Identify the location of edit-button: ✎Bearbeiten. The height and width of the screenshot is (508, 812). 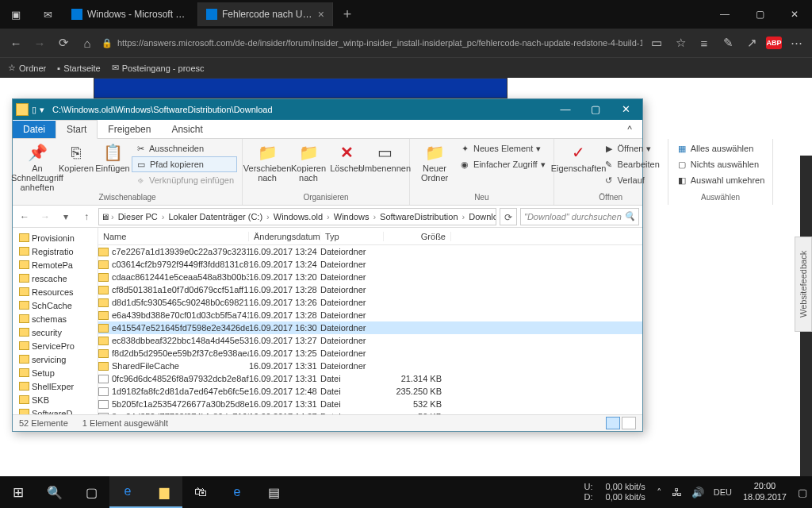
(631, 164).